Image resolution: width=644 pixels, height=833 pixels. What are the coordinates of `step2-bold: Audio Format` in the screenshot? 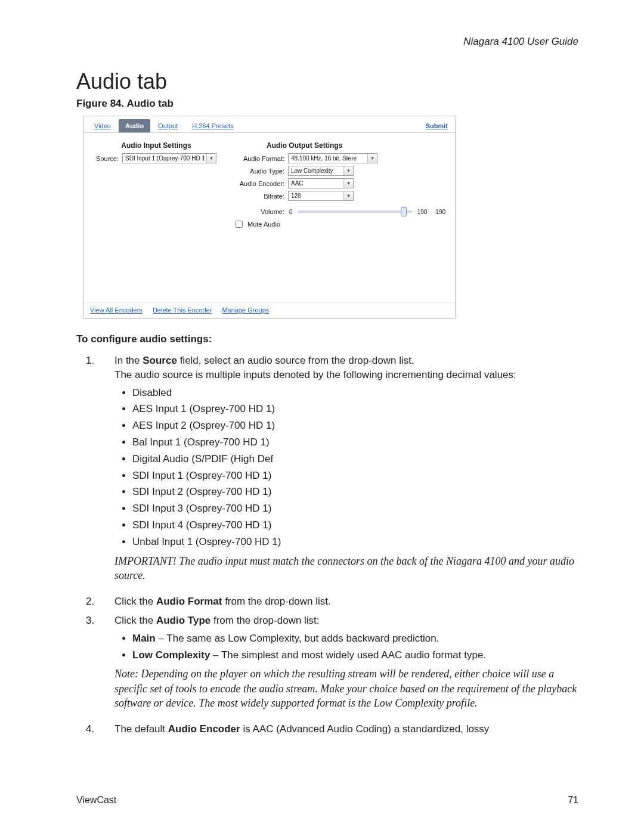 It's located at (190, 601).